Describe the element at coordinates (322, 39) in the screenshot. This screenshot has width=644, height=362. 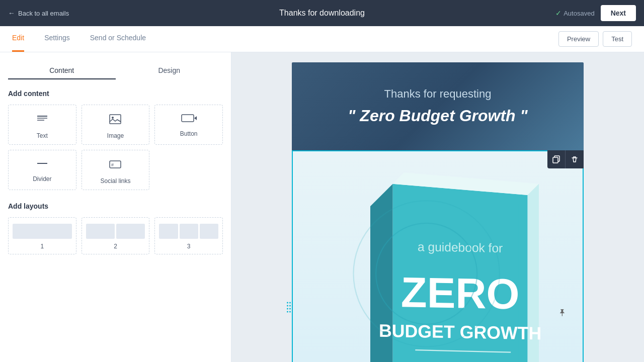
I see `sub-nav: Edit Settings Send or Schedule Preview T…` at that location.